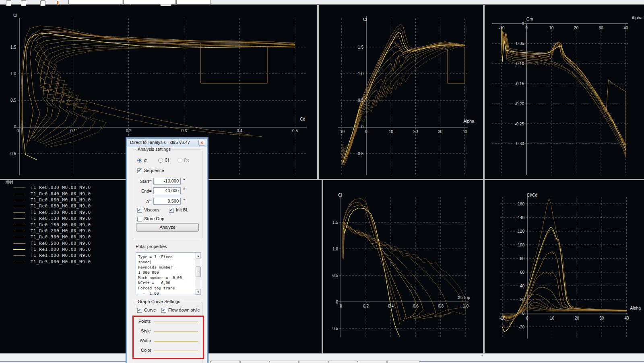  What do you see at coordinates (142, 201) in the screenshot?
I see `delta-label: Δ=` at bounding box center [142, 201].